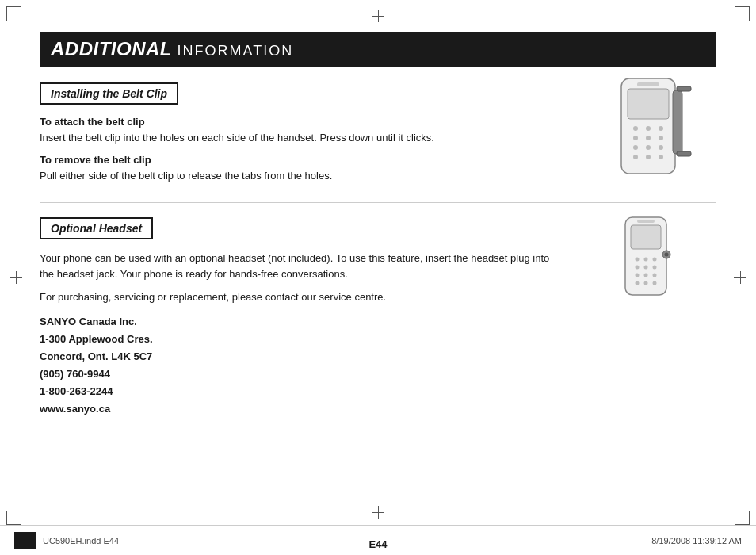  What do you see at coordinates (13, 518) in the screenshot?
I see `corner-mark-bottom-left` at bounding box center [13, 518].